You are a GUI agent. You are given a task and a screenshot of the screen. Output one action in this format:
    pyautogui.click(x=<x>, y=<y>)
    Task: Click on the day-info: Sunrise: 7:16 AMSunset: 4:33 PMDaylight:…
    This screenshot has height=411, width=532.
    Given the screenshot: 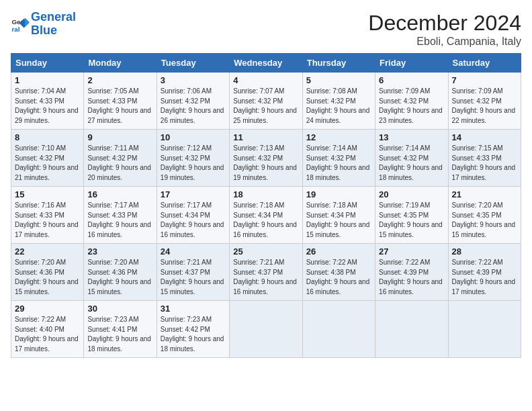 What is the action you would take?
    pyautogui.click(x=47, y=220)
    